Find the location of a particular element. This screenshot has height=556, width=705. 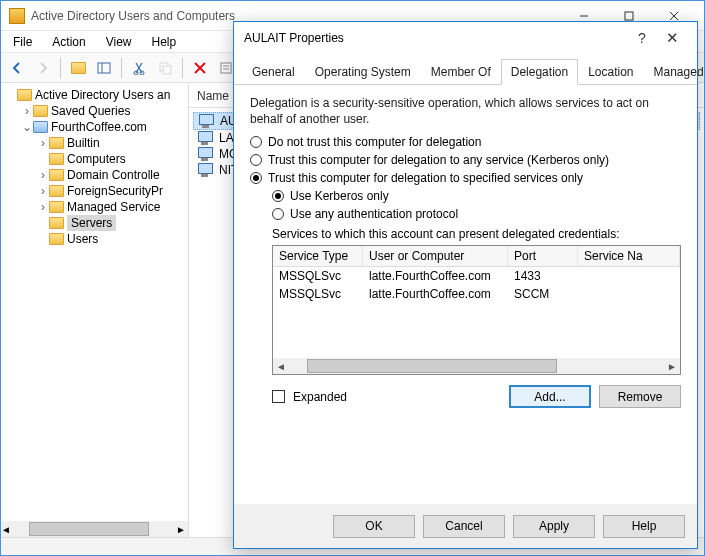

services-table: Service Type User or Computer Port Servi… is located at coordinates (476, 310).